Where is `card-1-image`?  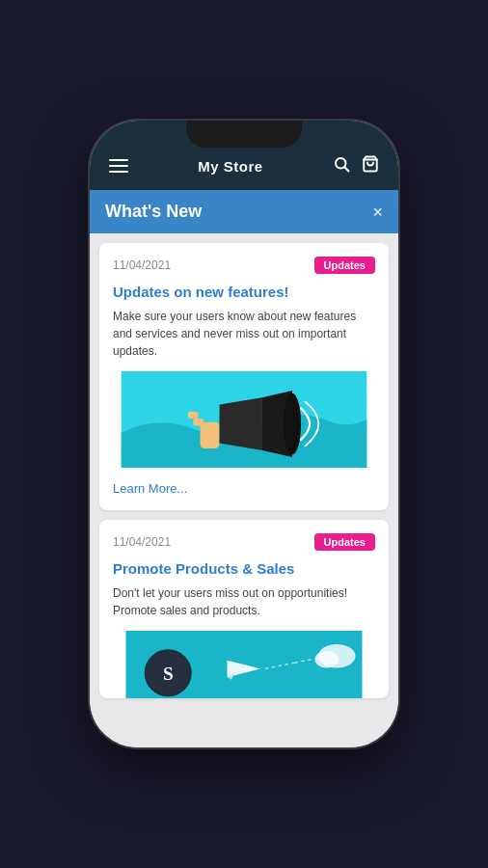 card-1-image is located at coordinates (244, 420).